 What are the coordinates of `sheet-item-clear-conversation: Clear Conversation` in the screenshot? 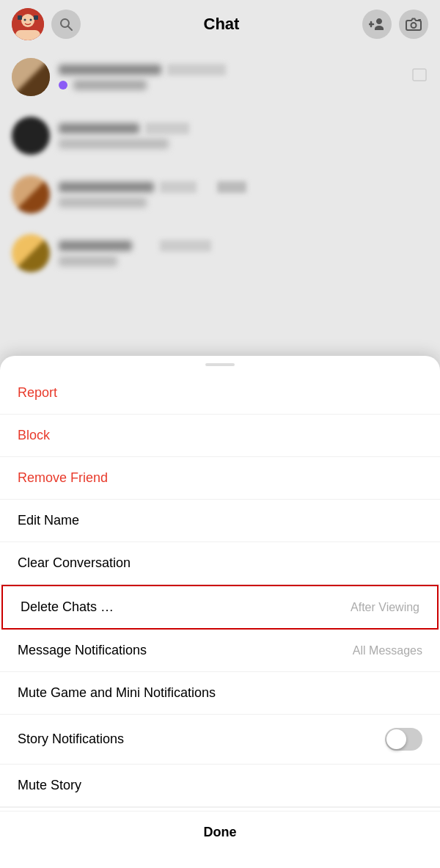 It's located at (220, 564).